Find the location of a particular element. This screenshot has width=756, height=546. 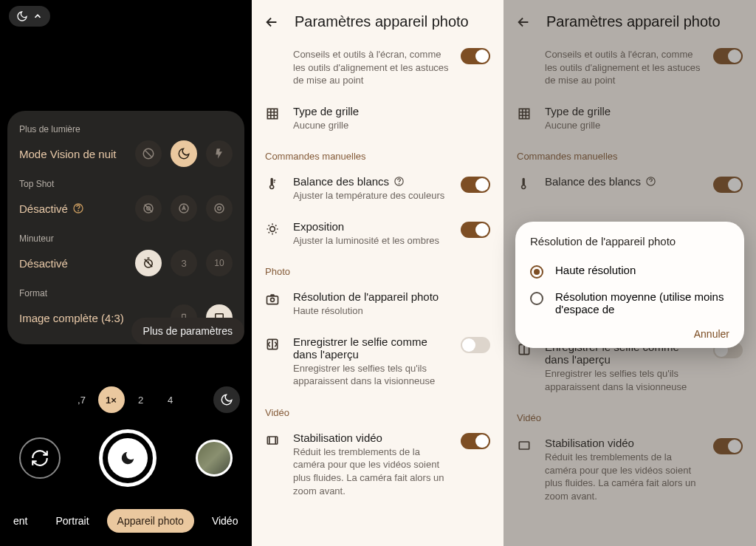

wb-sub: Ajuster la température des couleurs is located at coordinates (371, 196).